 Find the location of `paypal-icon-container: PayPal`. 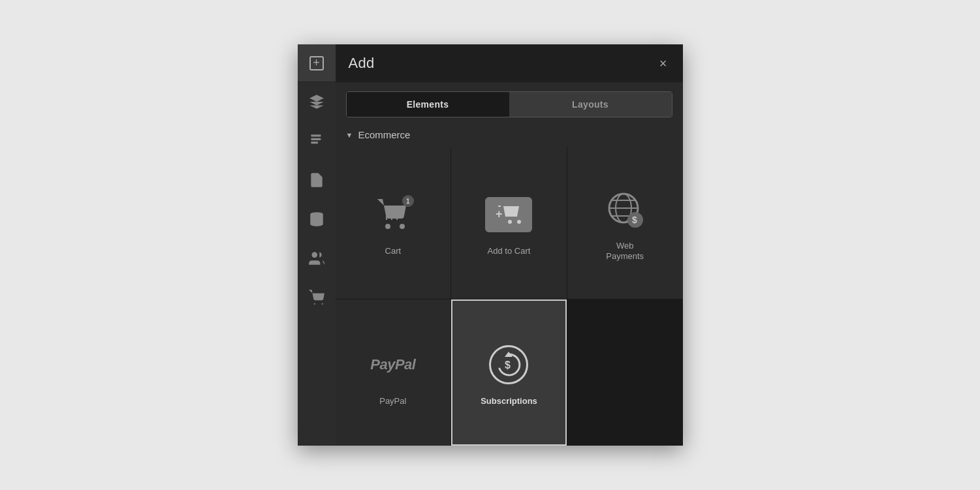

paypal-icon-container: PayPal is located at coordinates (393, 365).